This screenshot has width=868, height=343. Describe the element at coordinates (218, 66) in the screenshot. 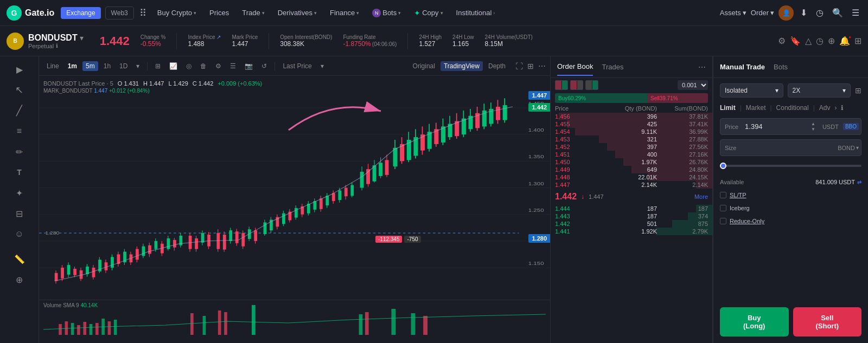

I see `tools-icon: ⚙` at that location.